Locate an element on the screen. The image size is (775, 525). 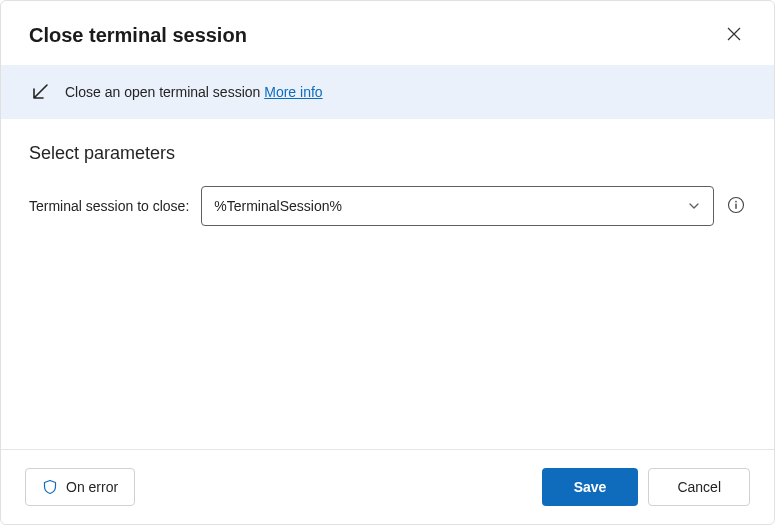
param-info-button is located at coordinates (736, 206).